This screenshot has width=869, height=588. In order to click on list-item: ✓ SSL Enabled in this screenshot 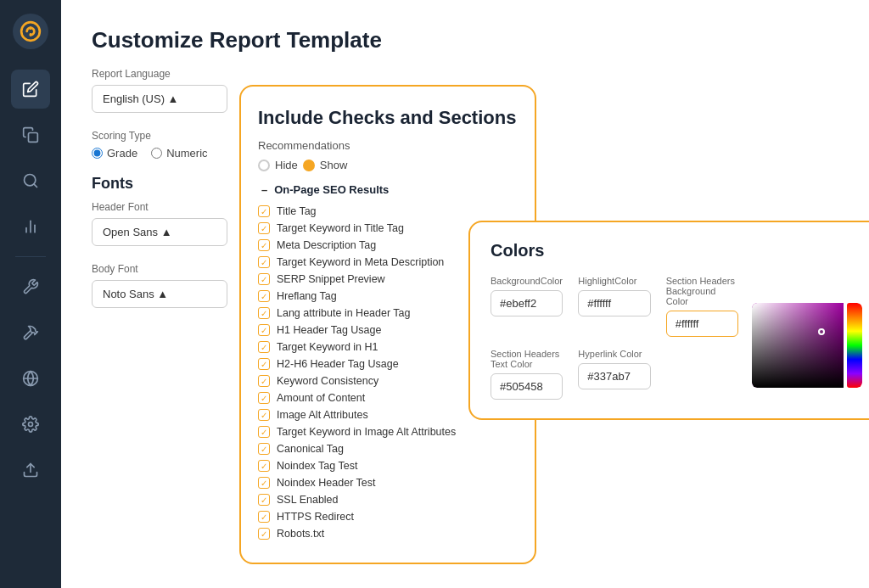, I will do `click(388, 500)`.